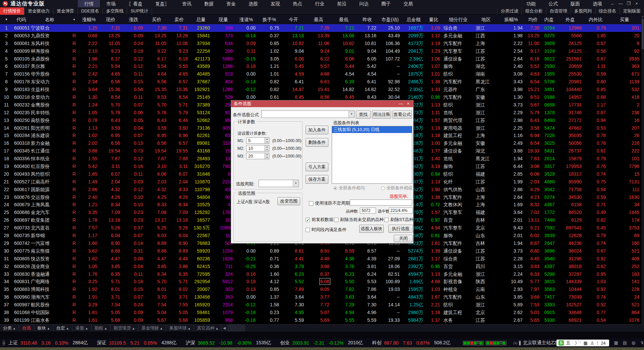 The height and width of the screenshot is (350, 644). Describe the element at coordinates (641, 343) in the screenshot. I see `power-icon: ↯` at that location.